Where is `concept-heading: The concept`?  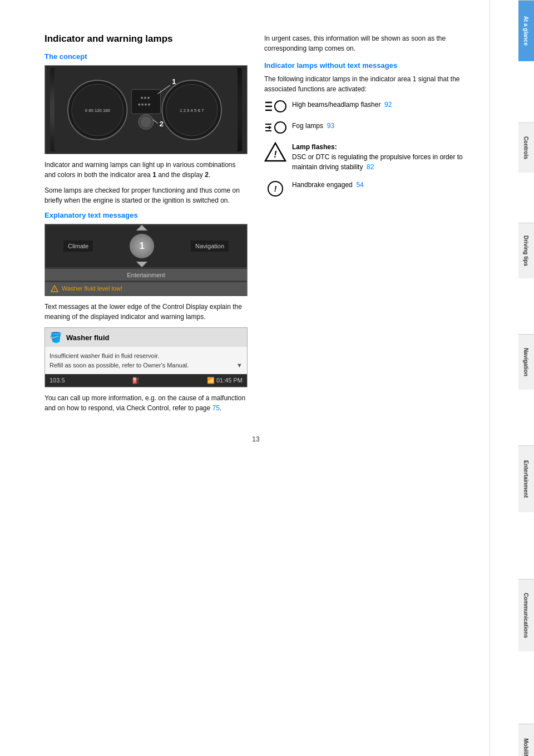 concept-heading: The concept is located at coordinates (146, 57).